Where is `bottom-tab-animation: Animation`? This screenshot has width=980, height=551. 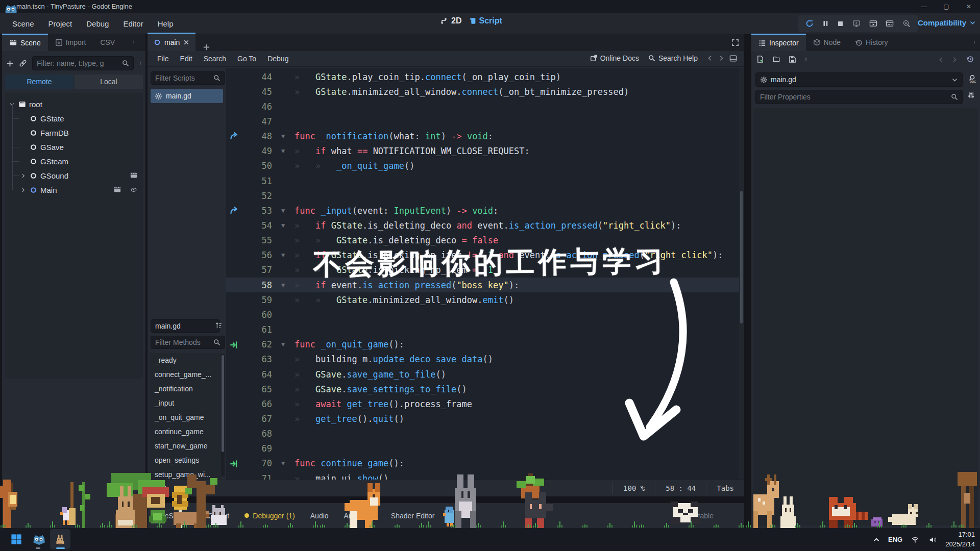 bottom-tab-animation: Animation is located at coordinates (360, 515).